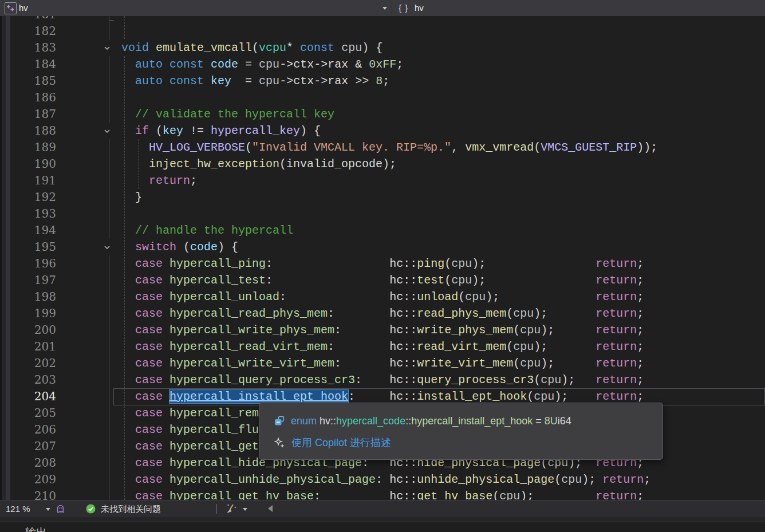  What do you see at coordinates (382, 81) in the screenshot?
I see `code-line-185: 185 auto const key = cpu->ctx->rax >> 8;` at bounding box center [382, 81].